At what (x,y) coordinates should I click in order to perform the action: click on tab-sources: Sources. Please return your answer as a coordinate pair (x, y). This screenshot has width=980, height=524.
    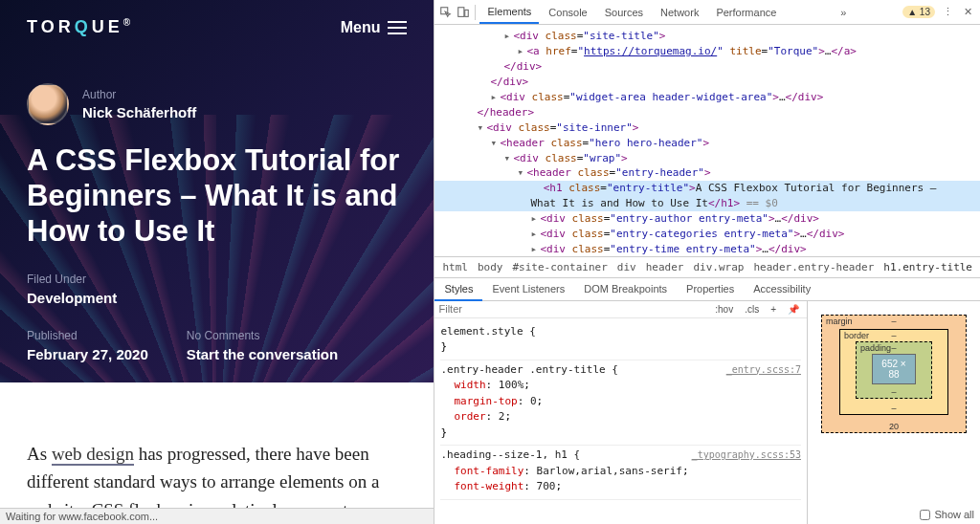
    Looking at the image, I should click on (624, 12).